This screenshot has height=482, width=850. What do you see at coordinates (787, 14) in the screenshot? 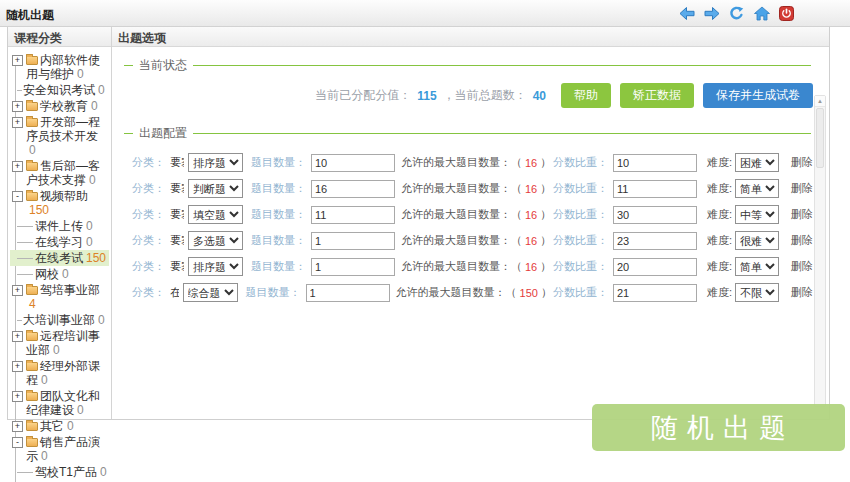
I see `logout-icon` at bounding box center [787, 14].